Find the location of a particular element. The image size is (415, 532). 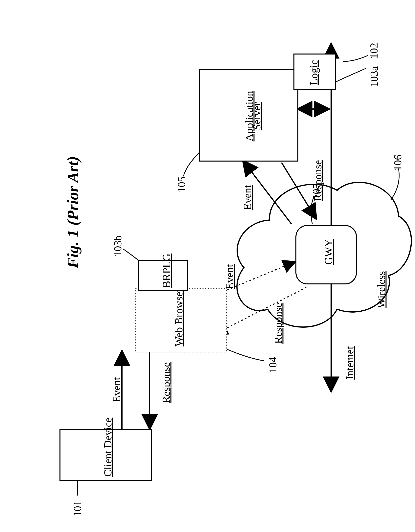

label-browser-event: Event is located at coordinates (230, 277).